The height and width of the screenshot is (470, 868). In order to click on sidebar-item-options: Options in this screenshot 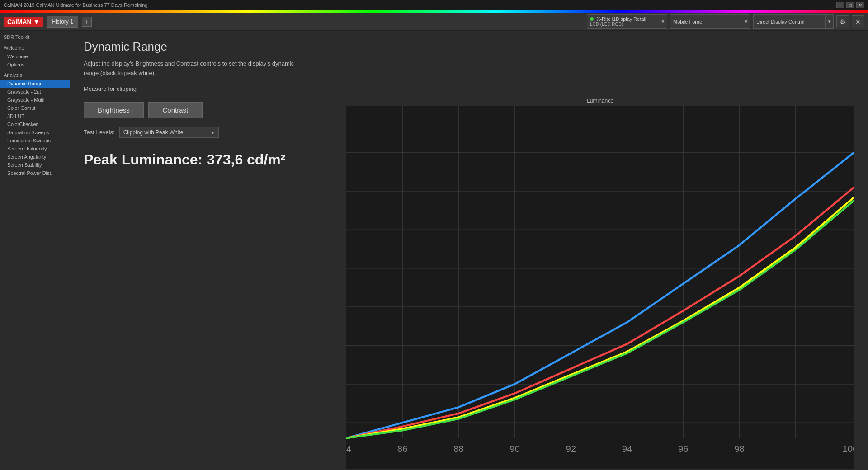, I will do `click(35, 65)`.